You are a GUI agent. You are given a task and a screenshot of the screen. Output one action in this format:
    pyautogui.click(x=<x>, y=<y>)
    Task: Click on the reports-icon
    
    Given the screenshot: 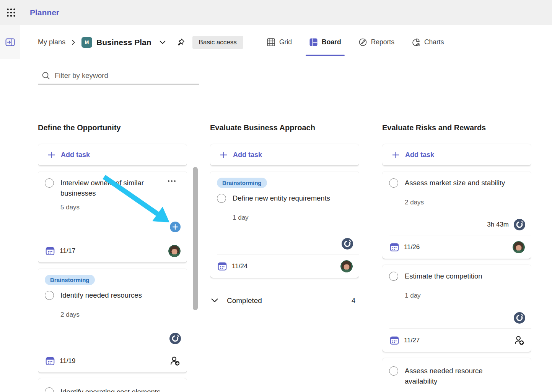 What is the action you would take?
    pyautogui.click(x=363, y=42)
    